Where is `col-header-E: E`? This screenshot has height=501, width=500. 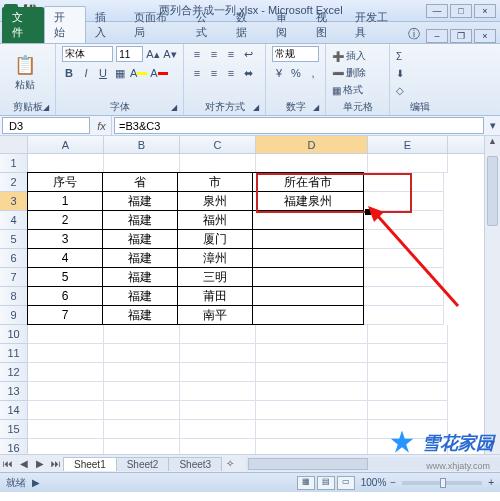 col-header-E: E is located at coordinates (408, 144).